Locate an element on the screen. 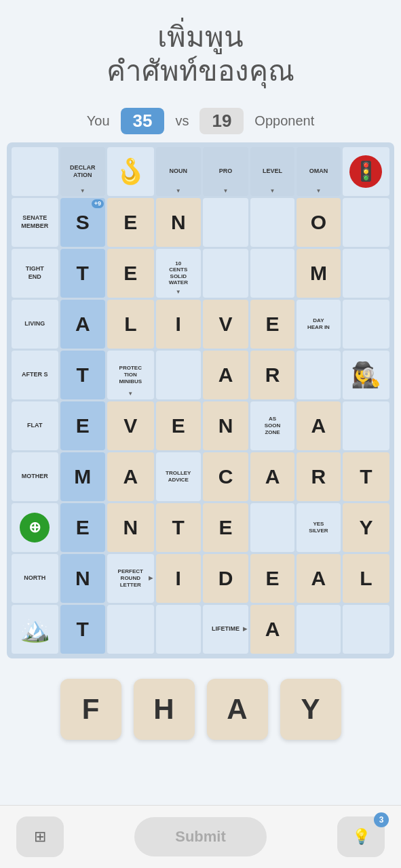 The image size is (401, 868). scan-button: ⊞ is located at coordinates (40, 837).